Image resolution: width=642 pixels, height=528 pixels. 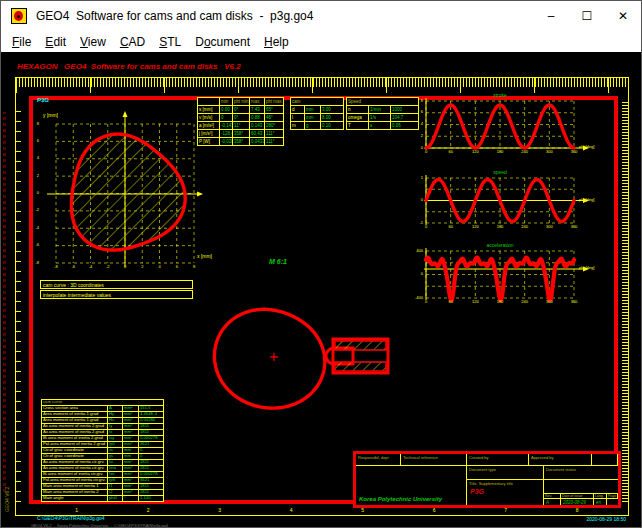 What do you see at coordinates (363, 510) in the screenshot?
I see `zone-number: 5` at bounding box center [363, 510].